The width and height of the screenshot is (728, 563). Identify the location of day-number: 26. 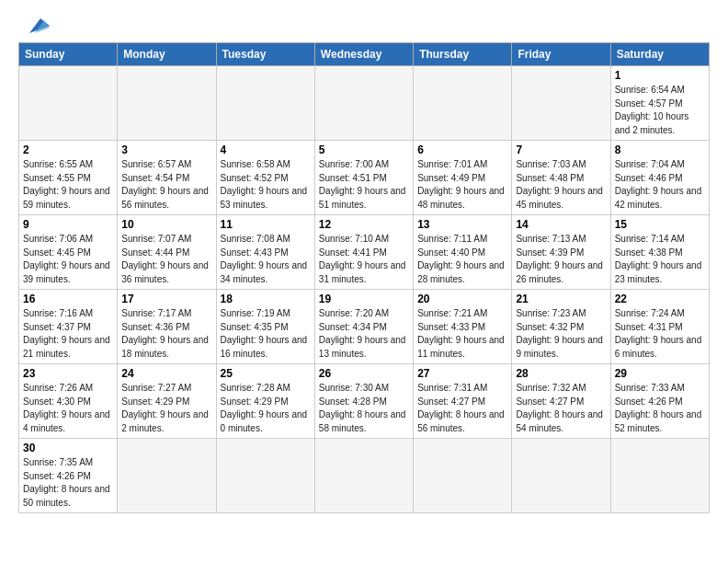
(364, 373).